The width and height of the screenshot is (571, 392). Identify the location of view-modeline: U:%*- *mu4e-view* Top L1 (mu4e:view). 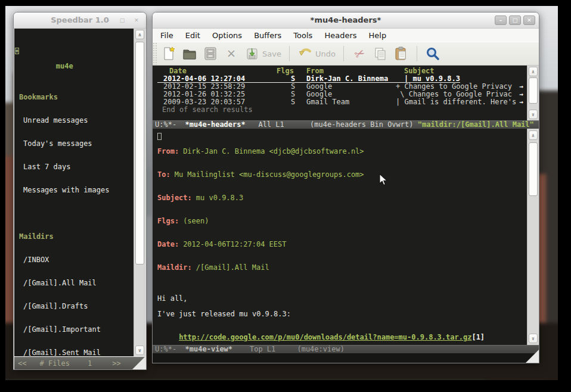
(346, 349).